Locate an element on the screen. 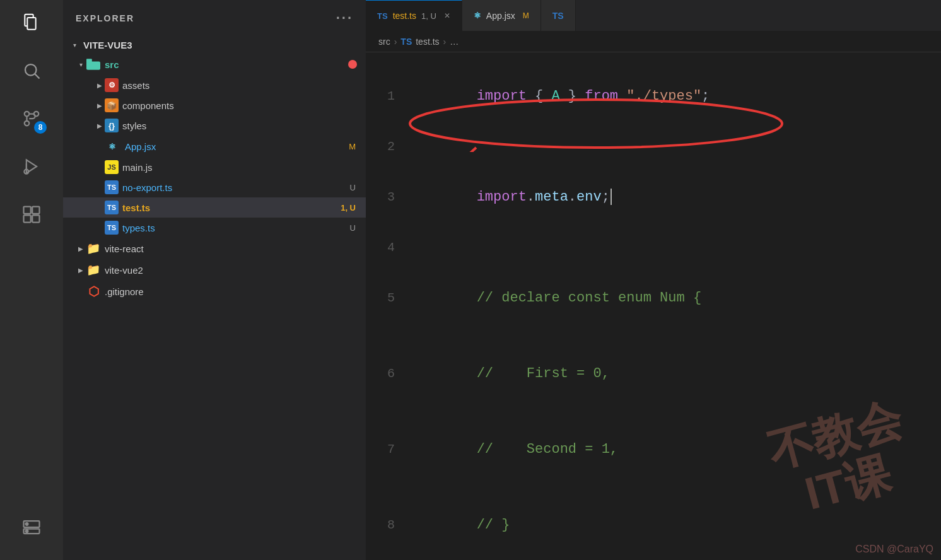 This screenshot has height=560, width=941. line-content-7: // Second = 1, is located at coordinates (675, 450).